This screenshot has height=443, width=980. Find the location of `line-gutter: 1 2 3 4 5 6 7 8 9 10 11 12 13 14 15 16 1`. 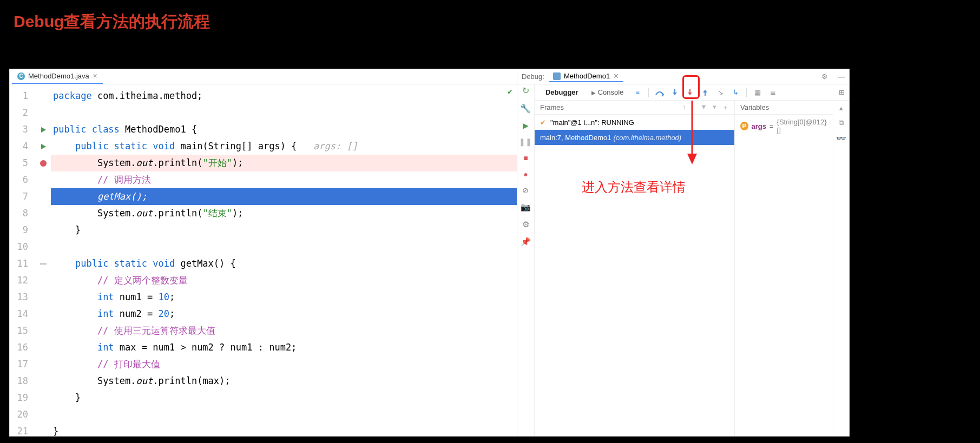

line-gutter: 1 2 3 4 5 6 7 8 9 10 11 12 13 14 15 16 1 is located at coordinates (23, 260).